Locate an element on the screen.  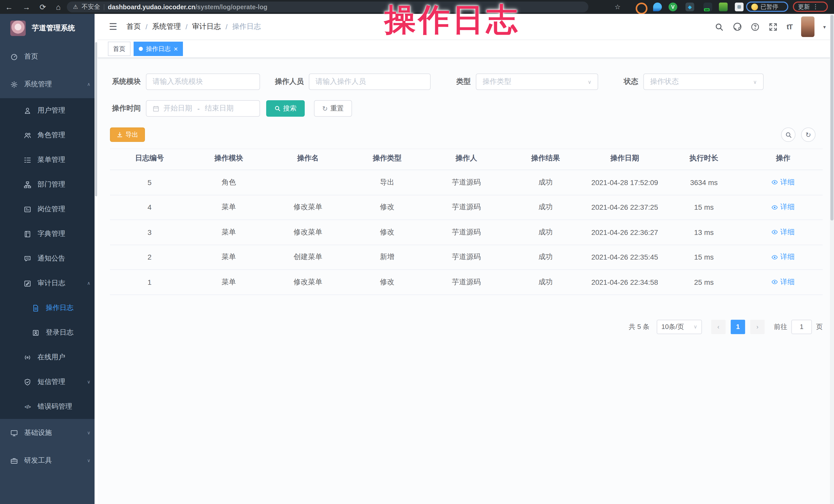
extension-on-badge-icon: on is located at coordinates (708, 7).